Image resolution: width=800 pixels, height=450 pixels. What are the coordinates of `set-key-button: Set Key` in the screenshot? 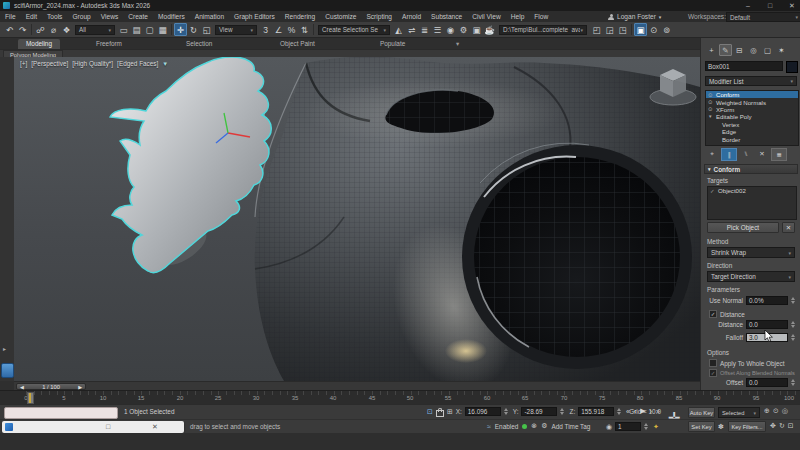 It's located at (702, 426).